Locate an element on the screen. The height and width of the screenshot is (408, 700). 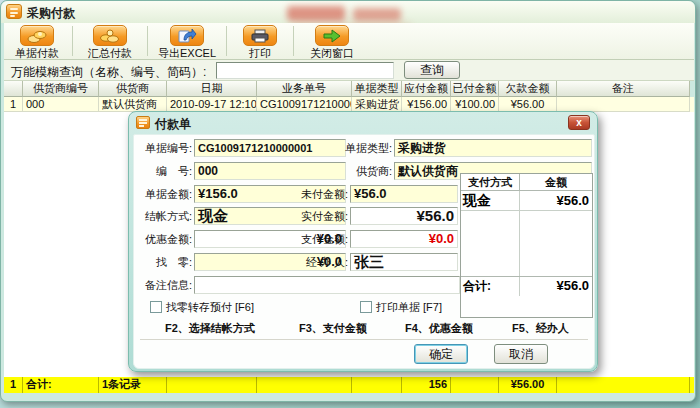
panel-total-value: ¥56.0 is located at coordinates (556, 286).